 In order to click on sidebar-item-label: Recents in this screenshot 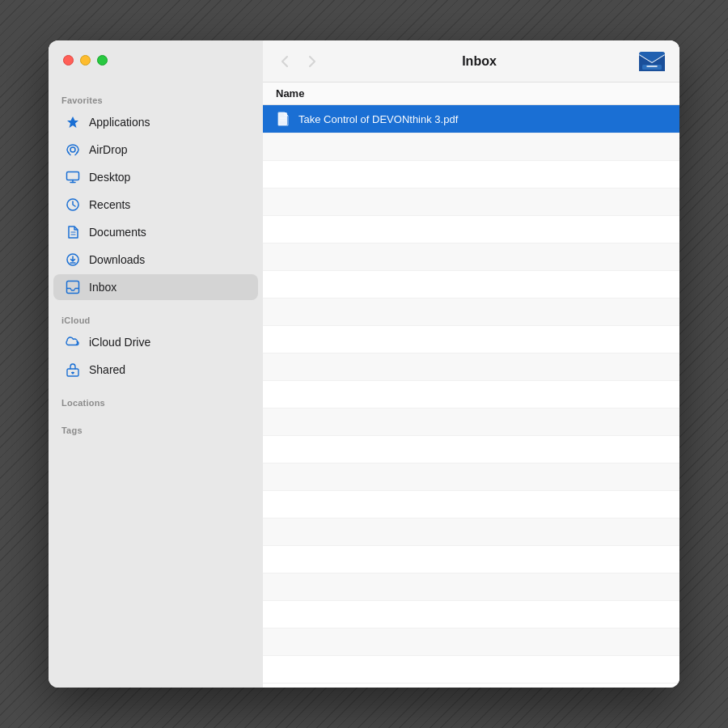, I will do `click(110, 205)`.